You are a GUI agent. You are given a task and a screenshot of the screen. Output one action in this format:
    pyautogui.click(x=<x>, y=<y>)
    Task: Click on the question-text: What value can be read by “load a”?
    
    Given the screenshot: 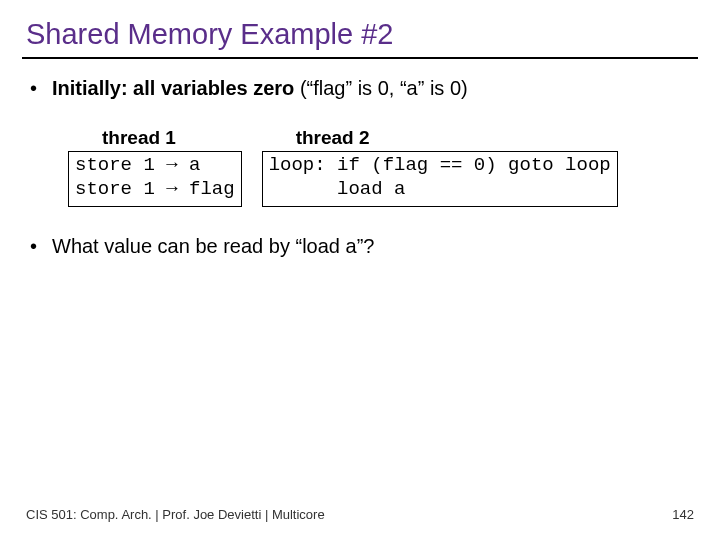 What is the action you would take?
    pyautogui.click(x=213, y=246)
    